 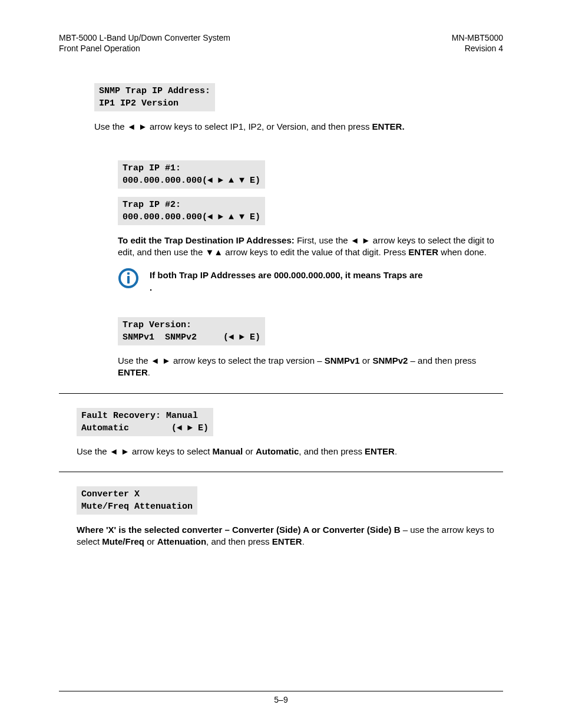 I want to click on note-text: If both Trap IP Addresses are 000.000.00…, so click(x=286, y=281).